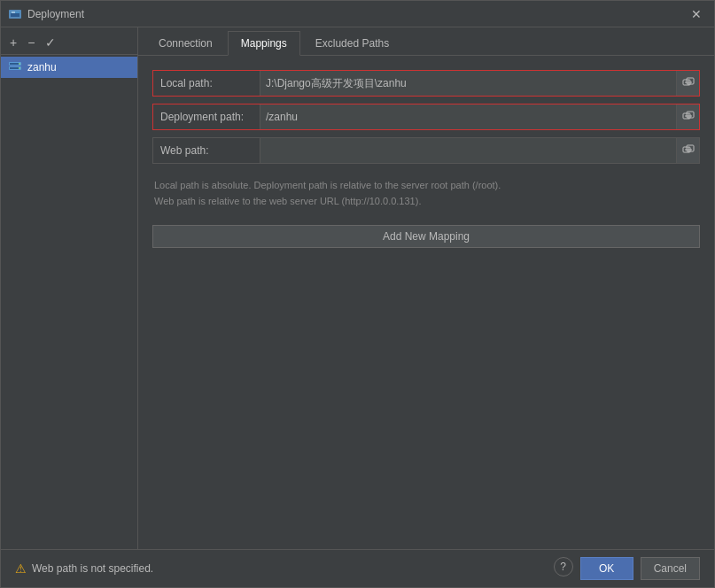  Describe the element at coordinates (358, 569) in the screenshot. I see `dialog-footer: ⚠ Web path is not specified. ? OK Cancel` at that location.